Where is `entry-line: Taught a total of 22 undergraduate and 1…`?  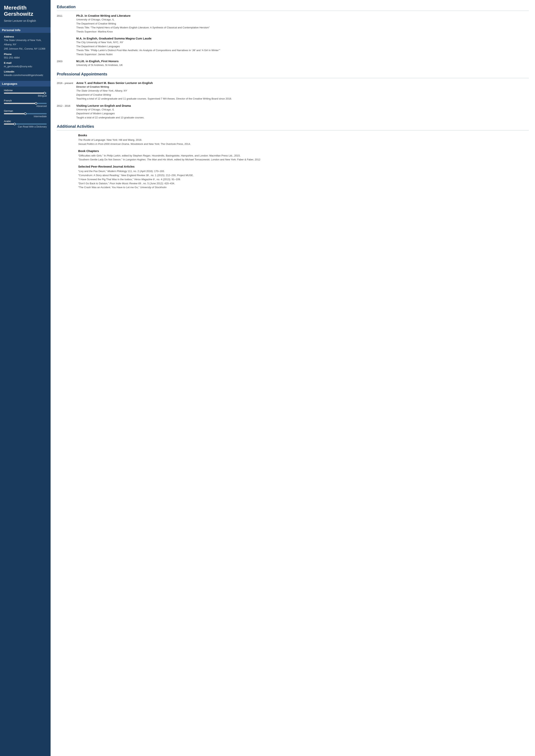
entry-line: Taught a total of 22 undergraduate and 1… is located at coordinates (302, 118).